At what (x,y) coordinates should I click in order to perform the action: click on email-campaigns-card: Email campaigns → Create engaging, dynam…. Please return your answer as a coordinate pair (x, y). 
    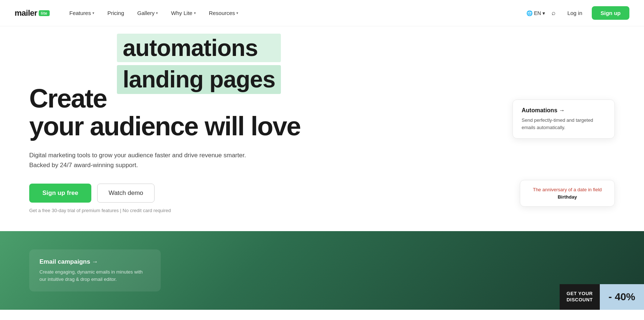
    Looking at the image, I should click on (95, 271).